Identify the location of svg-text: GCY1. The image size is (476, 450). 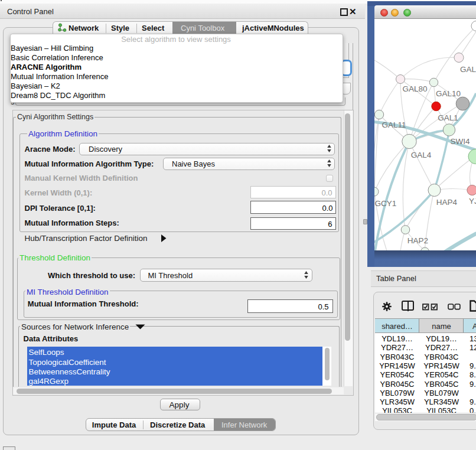
(386, 203).